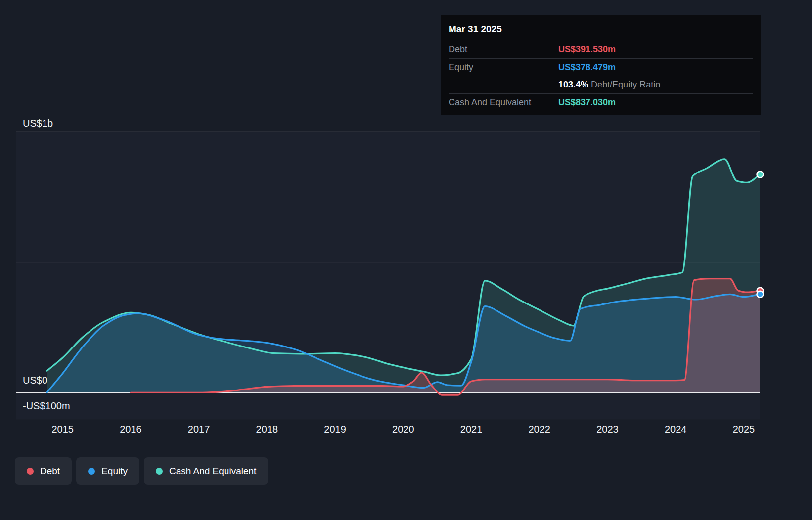  Describe the element at coordinates (503, 103) in the screenshot. I see `tooltip-cash-label: Cash And Equivalent` at that location.